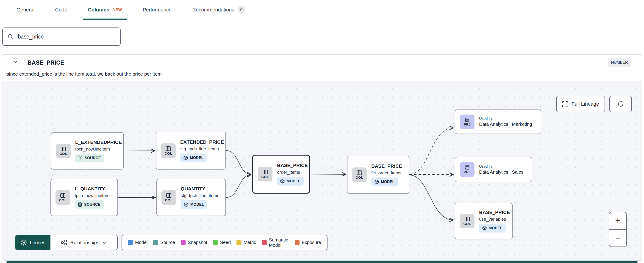 The height and width of the screenshot is (263, 644). Describe the element at coordinates (498, 122) in the screenshot. I see `lineage-node-used-in-marketing: PRJ Used In Data Analytics | Marketing` at that location.